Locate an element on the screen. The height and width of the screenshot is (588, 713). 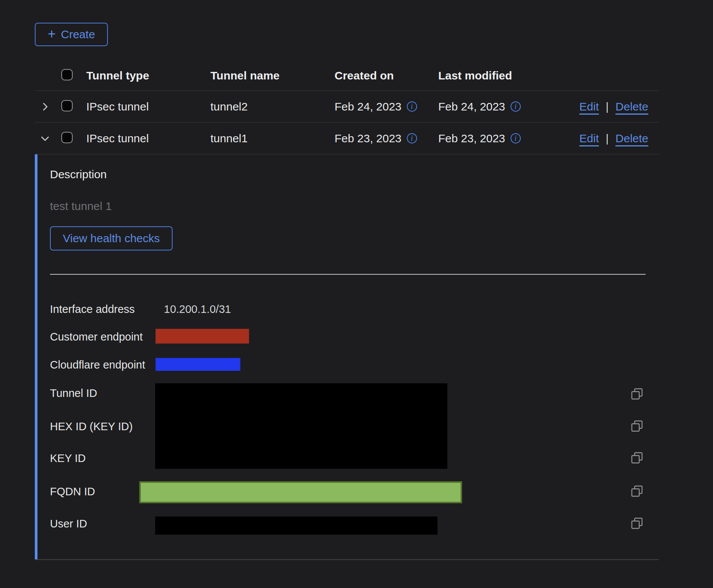
header-tunnel-type: Tunnel type is located at coordinates (118, 76).